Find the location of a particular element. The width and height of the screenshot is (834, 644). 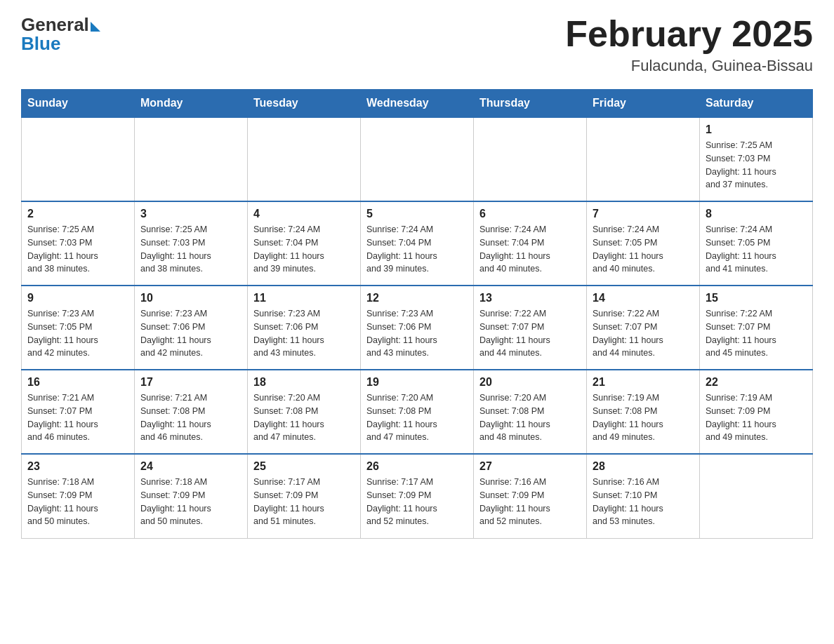

day-number: 23 is located at coordinates (78, 467).